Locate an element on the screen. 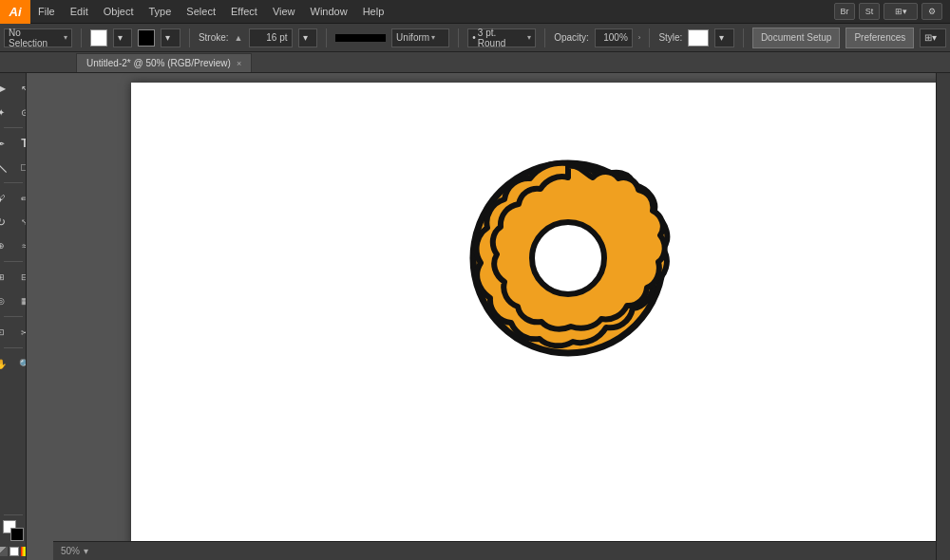 This screenshot has width=950, height=560. cap-style-dropdown: • 3 pt. Round ▾ is located at coordinates (502, 38).